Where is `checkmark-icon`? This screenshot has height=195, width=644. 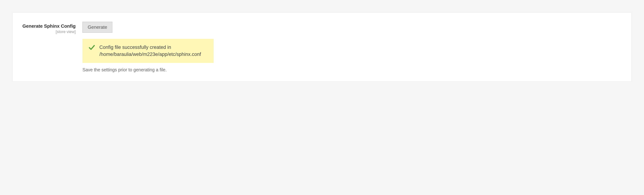
checkmark-icon is located at coordinates (92, 48).